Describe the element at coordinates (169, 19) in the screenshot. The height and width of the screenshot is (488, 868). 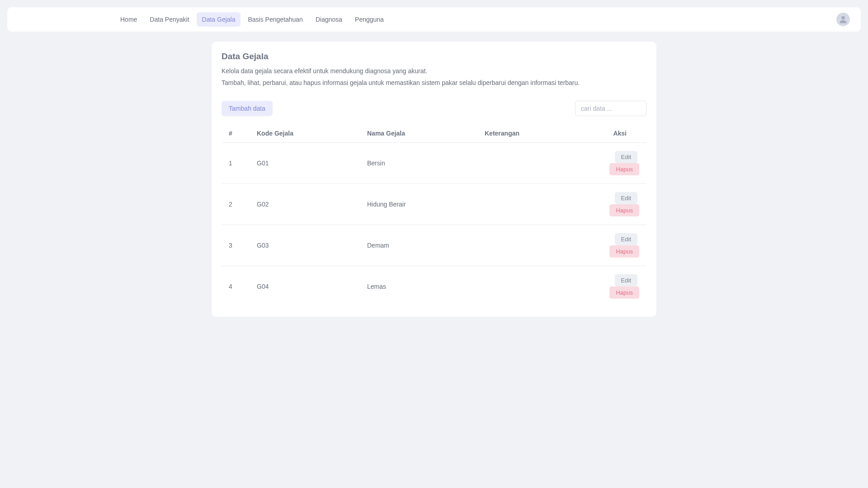
I see `nav-link-data-penyakit: Data Penyakit` at that location.